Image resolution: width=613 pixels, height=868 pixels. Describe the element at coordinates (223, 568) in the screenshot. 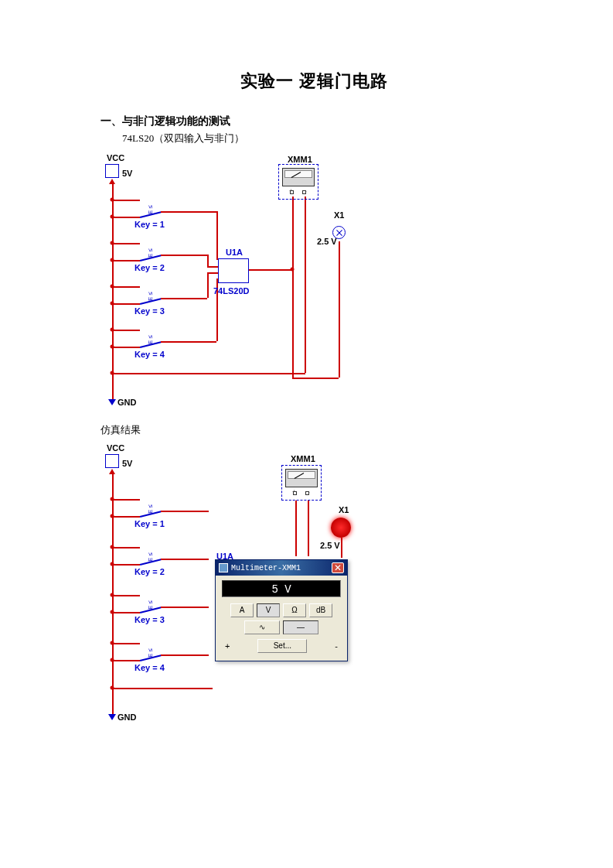

I see `app-icon` at that location.